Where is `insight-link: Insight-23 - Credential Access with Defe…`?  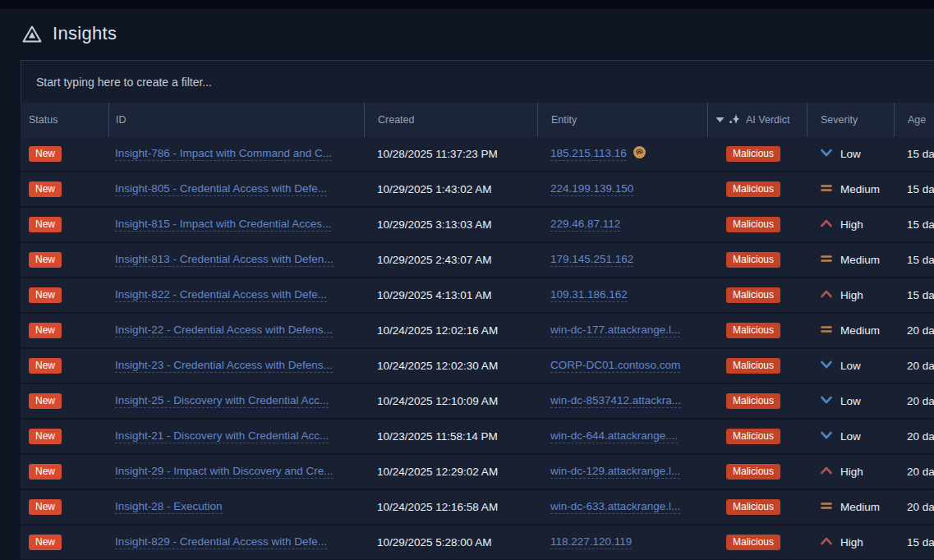 insight-link: Insight-23 - Credential Access with Defe… is located at coordinates (223, 366).